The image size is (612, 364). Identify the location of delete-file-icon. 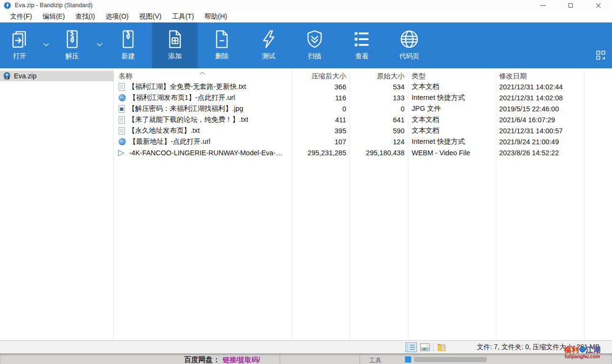
(222, 39).